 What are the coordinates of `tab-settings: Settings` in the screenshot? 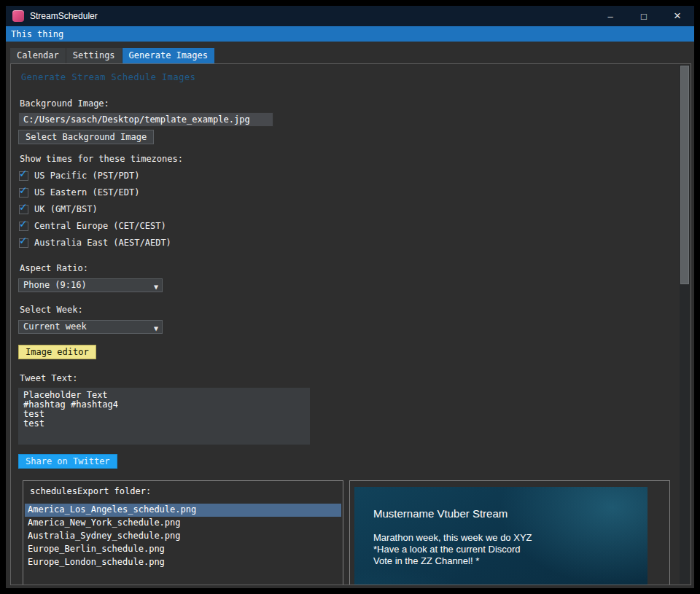 It's located at (94, 55).